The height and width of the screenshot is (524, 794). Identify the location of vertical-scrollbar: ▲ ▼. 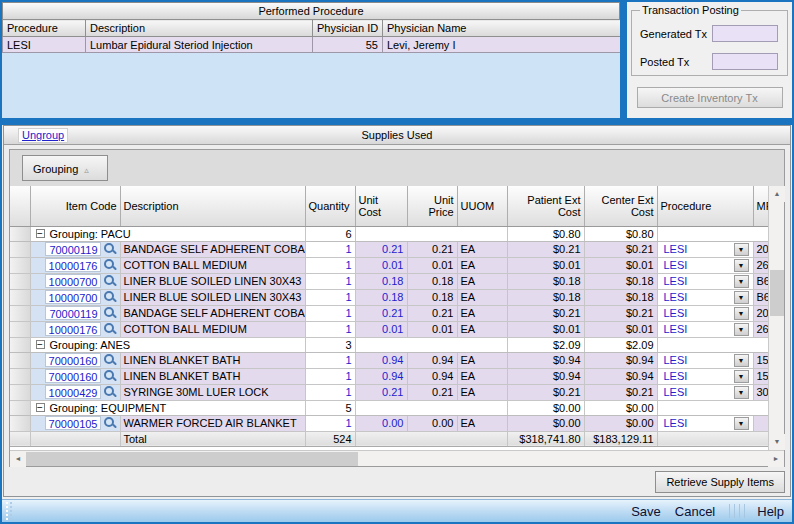
(776, 318).